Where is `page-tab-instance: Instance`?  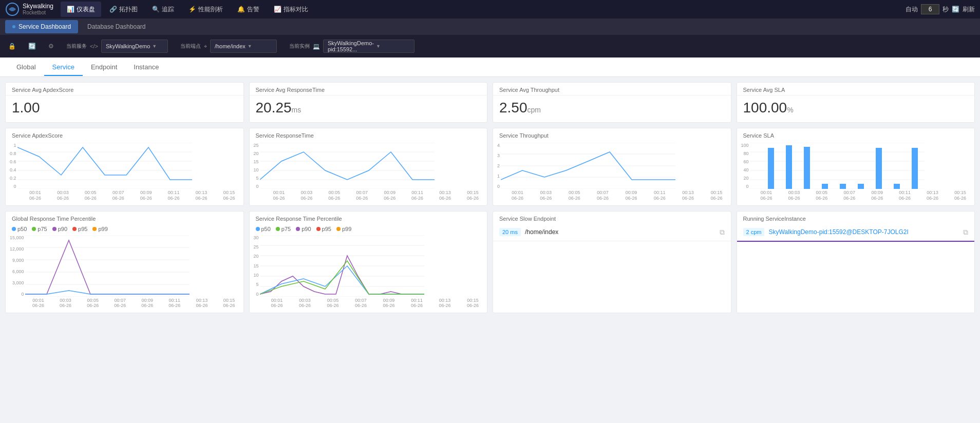 page-tab-instance: Instance is located at coordinates (146, 68).